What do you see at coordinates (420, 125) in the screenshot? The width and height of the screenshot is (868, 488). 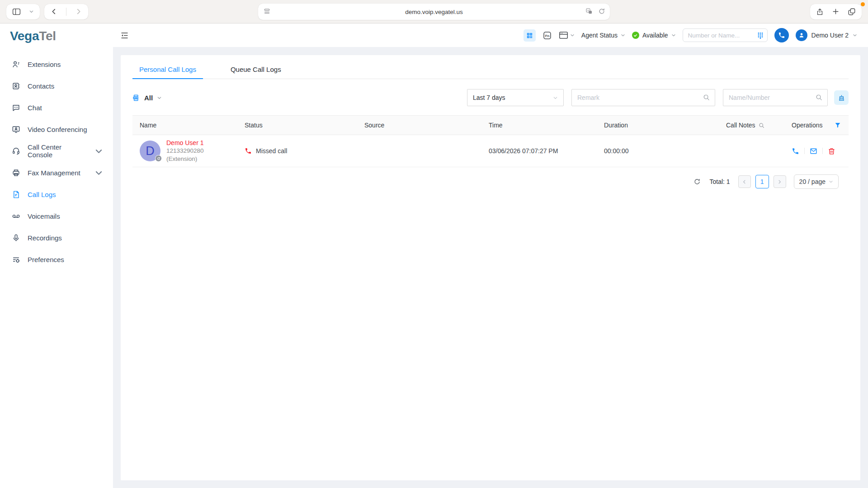 I see `column-header-source: Source` at bounding box center [420, 125].